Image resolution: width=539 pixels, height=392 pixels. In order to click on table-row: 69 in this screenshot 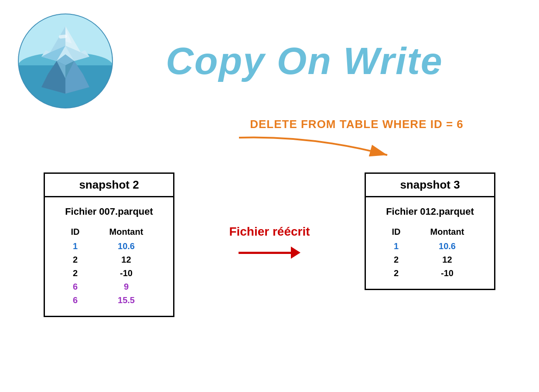, I will do `click(109, 287)`.